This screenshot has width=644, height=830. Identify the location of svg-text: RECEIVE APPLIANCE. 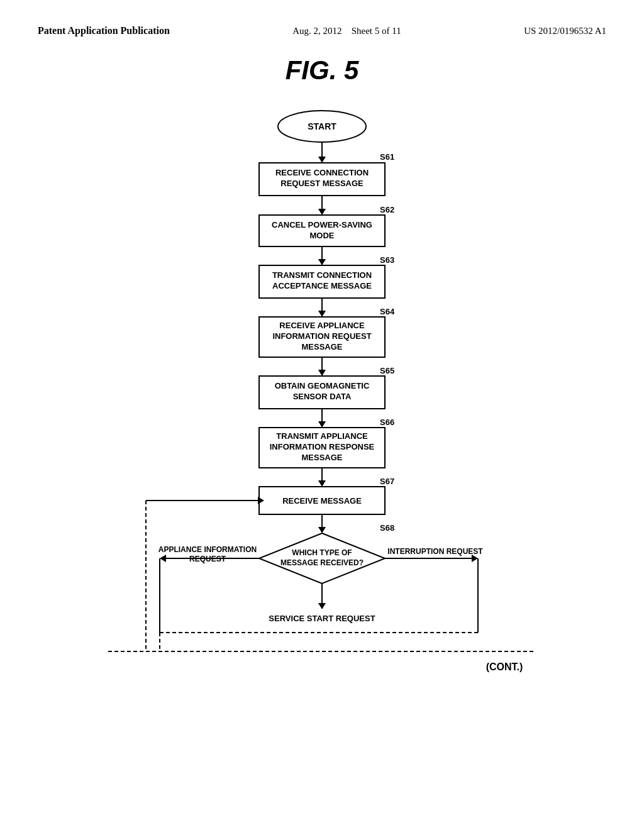
(322, 326).